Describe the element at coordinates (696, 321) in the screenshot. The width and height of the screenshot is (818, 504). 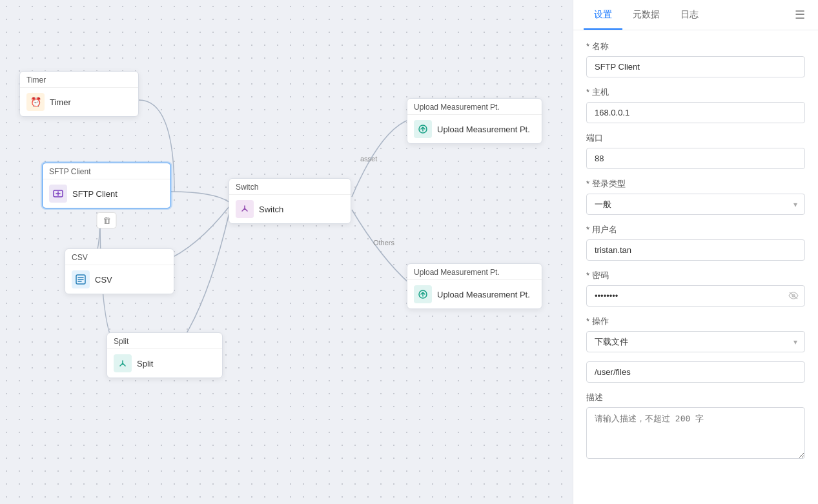
I see `field-action-label: * 操作` at that location.